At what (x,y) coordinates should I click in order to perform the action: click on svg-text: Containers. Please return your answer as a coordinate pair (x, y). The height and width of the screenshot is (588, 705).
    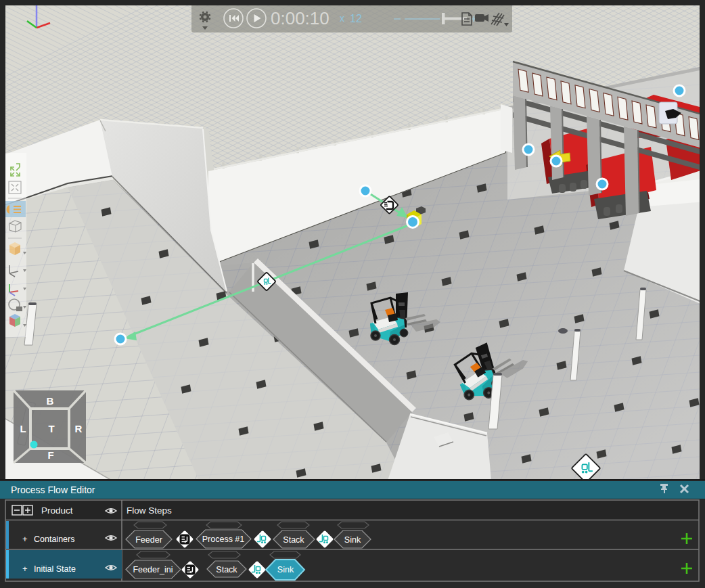
    Looking at the image, I should click on (54, 539).